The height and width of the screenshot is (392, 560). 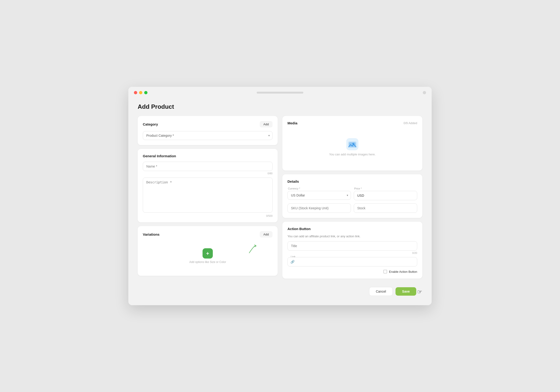 What do you see at coordinates (146, 93) in the screenshot?
I see `maximize-button` at bounding box center [146, 93].